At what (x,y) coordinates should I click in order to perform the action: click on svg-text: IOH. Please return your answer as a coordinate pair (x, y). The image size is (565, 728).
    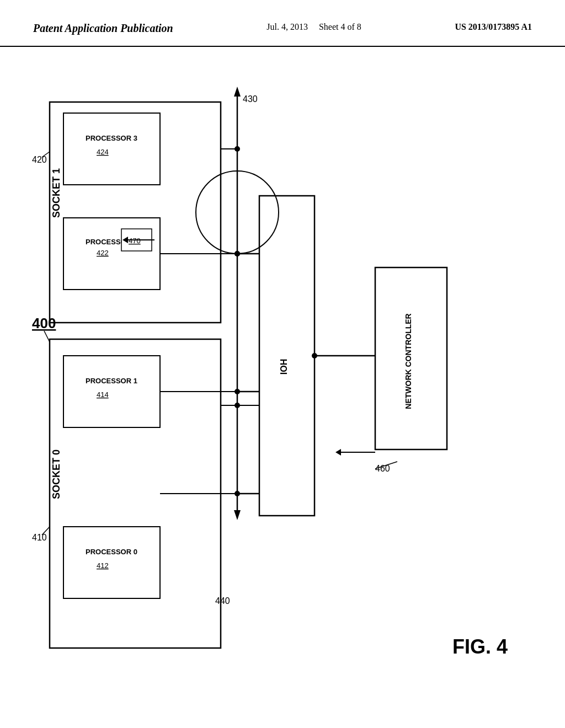
    Looking at the image, I should click on (284, 367).